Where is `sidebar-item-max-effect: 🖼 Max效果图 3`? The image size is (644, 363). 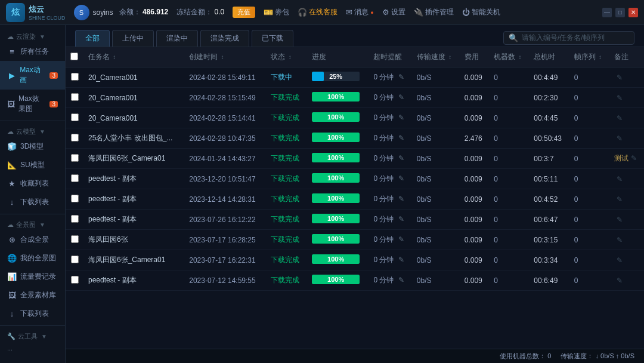
sidebar-item-max-effect: 🖼 Max效果图 3 is located at coordinates (32, 104).